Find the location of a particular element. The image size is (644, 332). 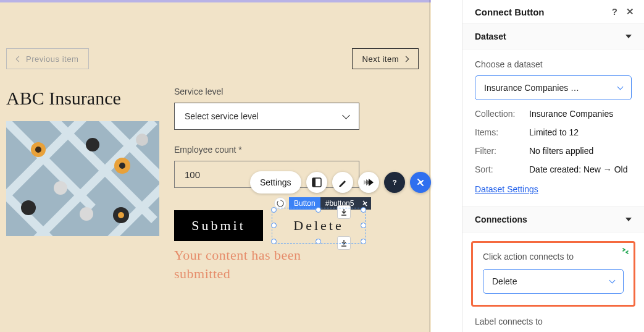

service-level-placeholder: Select service level is located at coordinates (222, 116).